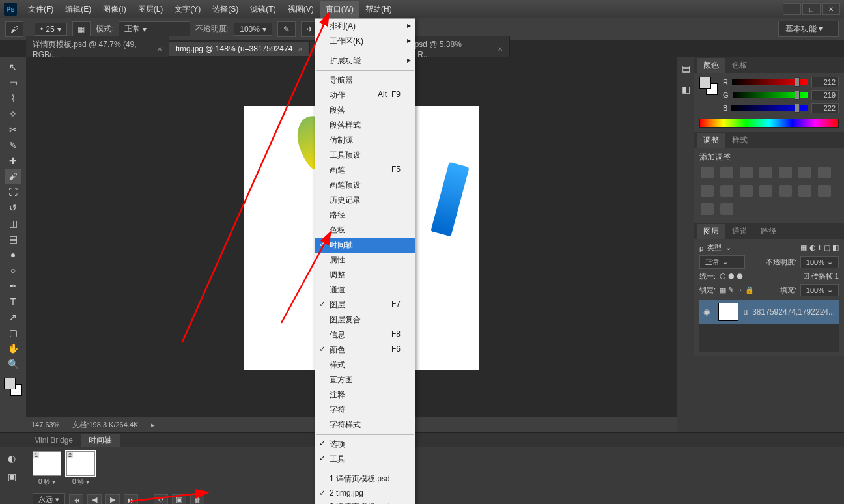 The image size is (844, 504). I want to click on properties-panel-icon: ◧, so click(686, 89).